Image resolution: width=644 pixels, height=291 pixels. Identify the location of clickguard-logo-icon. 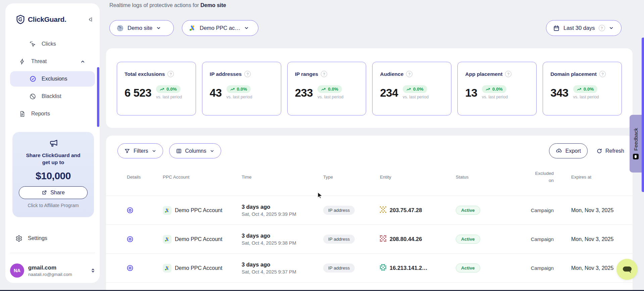
(20, 19).